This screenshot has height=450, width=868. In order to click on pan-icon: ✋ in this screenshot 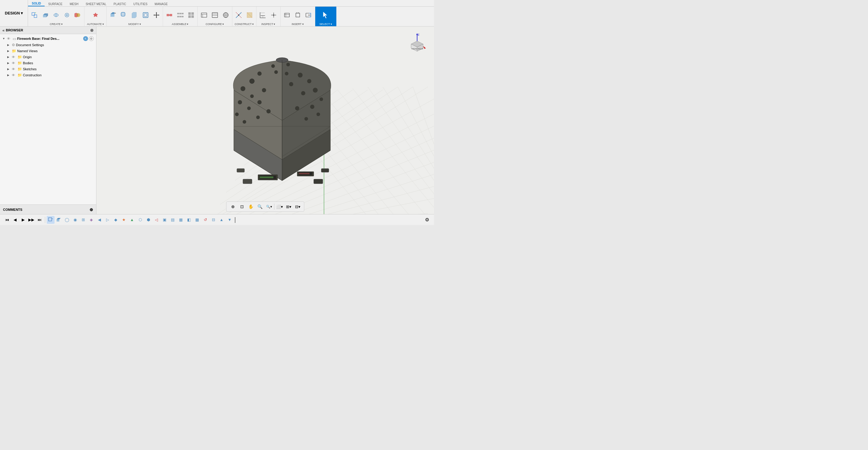, I will do `click(251, 207)`.